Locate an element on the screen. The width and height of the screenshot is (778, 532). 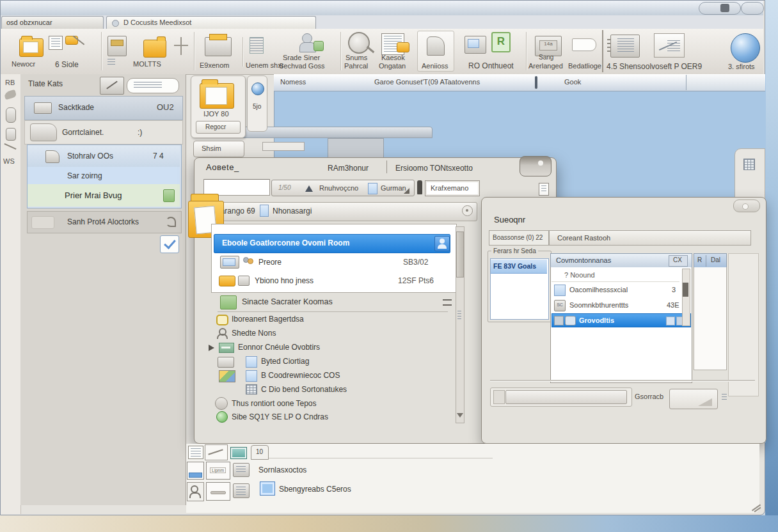
sketch-button is located at coordinates (216, 453).